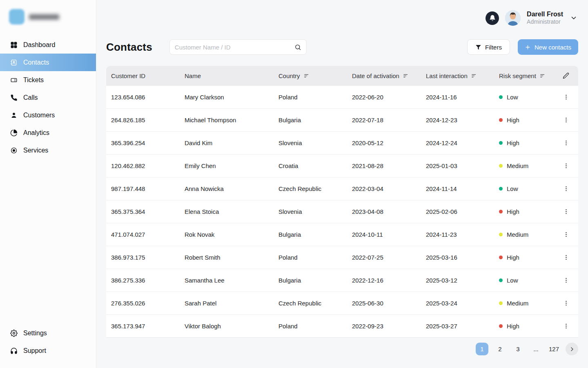 The height and width of the screenshot is (368, 588). Describe the element at coordinates (513, 18) in the screenshot. I see `avatar` at that location.